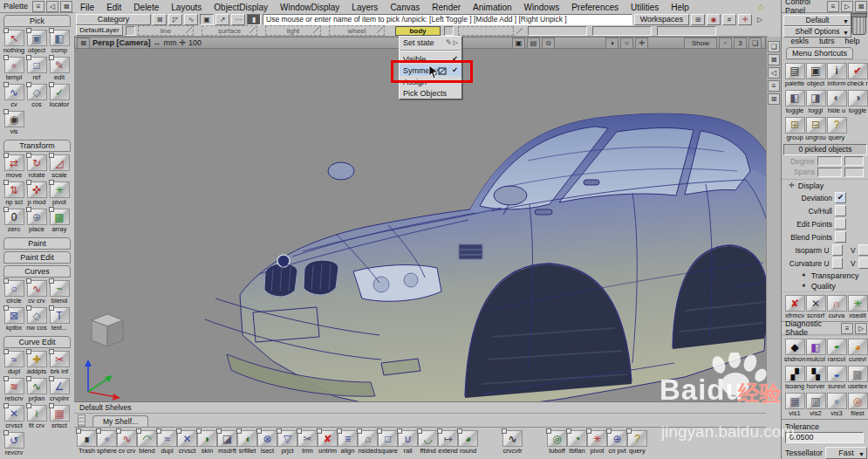  I want to click on surfaces-icon: ▣, so click(207, 19).